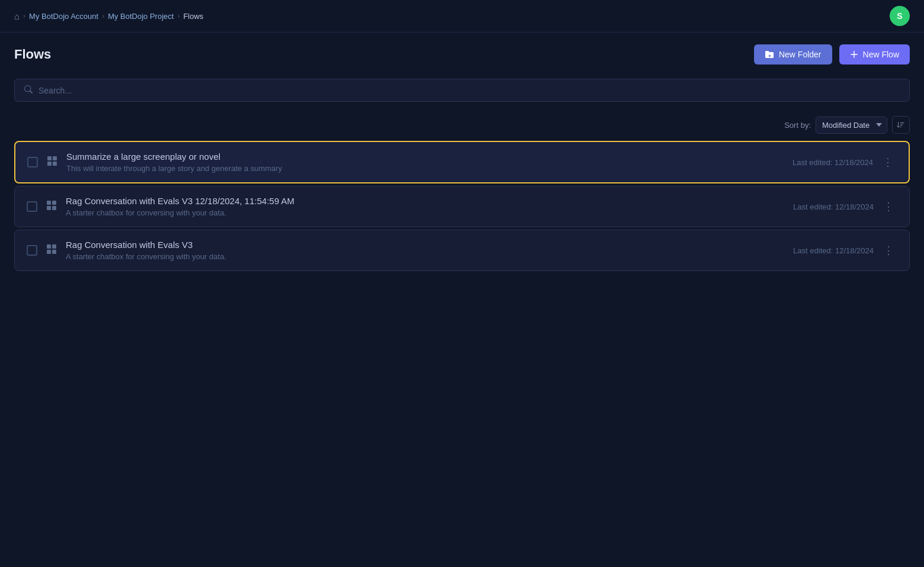 This screenshot has width=924, height=567. I want to click on search-wrapper, so click(462, 90).